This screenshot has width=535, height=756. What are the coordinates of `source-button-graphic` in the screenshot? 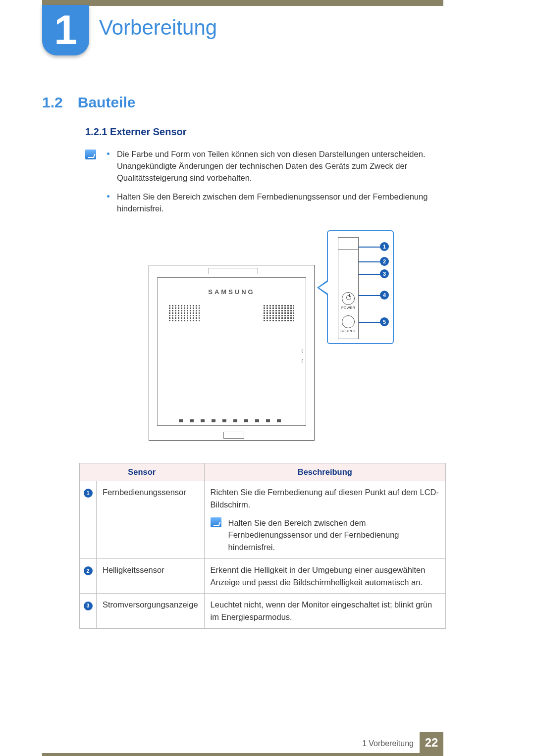 It's located at (348, 322).